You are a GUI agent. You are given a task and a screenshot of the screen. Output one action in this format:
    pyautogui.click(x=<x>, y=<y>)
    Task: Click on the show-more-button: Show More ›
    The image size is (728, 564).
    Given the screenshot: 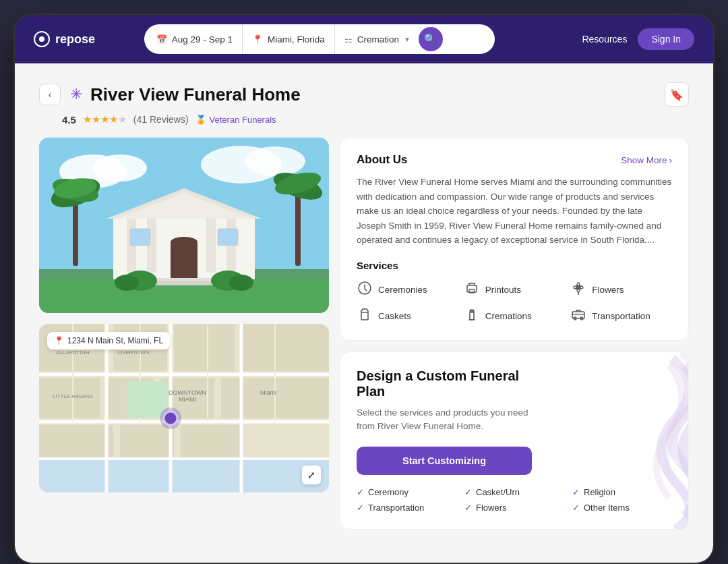 What is the action you would take?
    pyautogui.click(x=646, y=161)
    